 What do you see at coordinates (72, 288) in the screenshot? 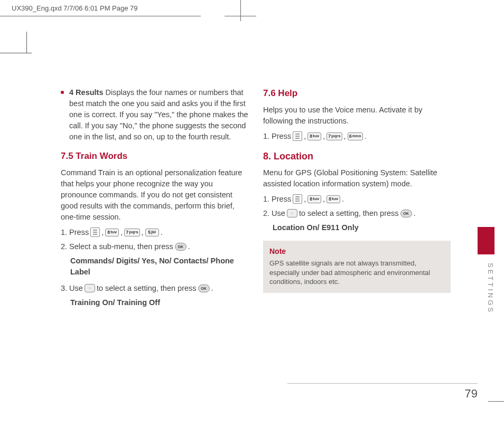
I see `step-text: 3. Use` at bounding box center [72, 288].